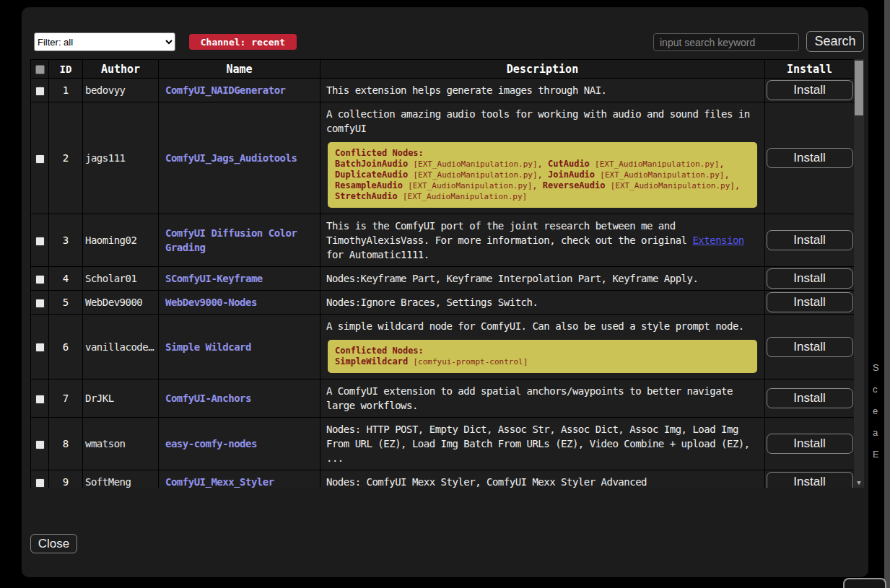  What do you see at coordinates (240, 444) in the screenshot?
I see `row-name-cell: easy-comfy-nodes` at bounding box center [240, 444].